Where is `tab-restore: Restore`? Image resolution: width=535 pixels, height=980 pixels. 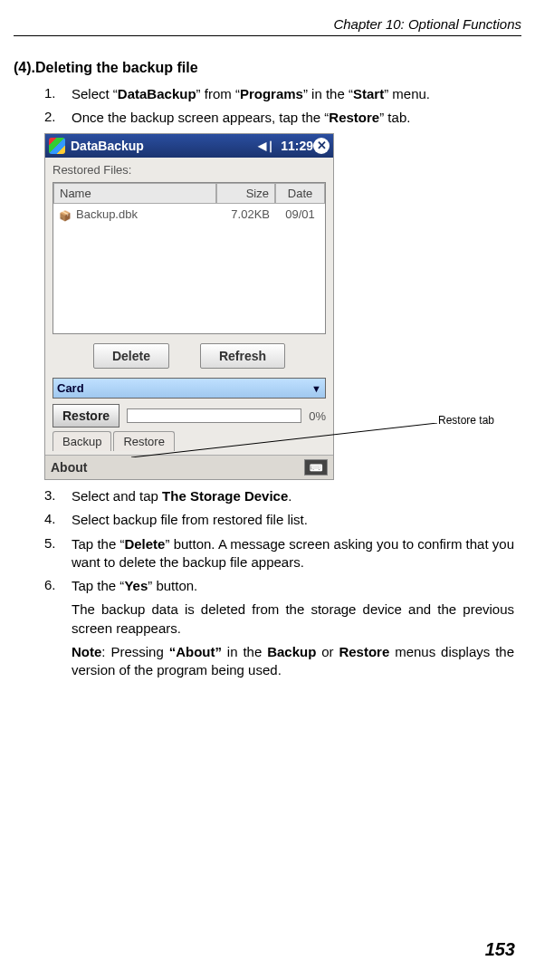
tab-restore: Restore is located at coordinates (144, 441).